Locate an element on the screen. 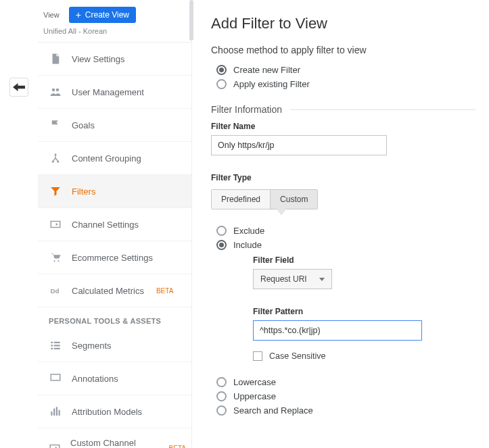 The width and height of the screenshot is (489, 448). divider is located at coordinates (383, 109).